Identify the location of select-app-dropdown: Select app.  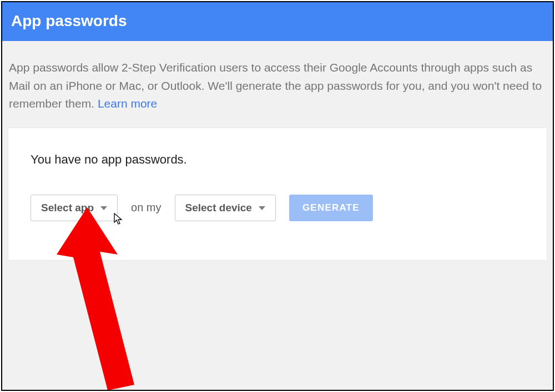
(74, 208).